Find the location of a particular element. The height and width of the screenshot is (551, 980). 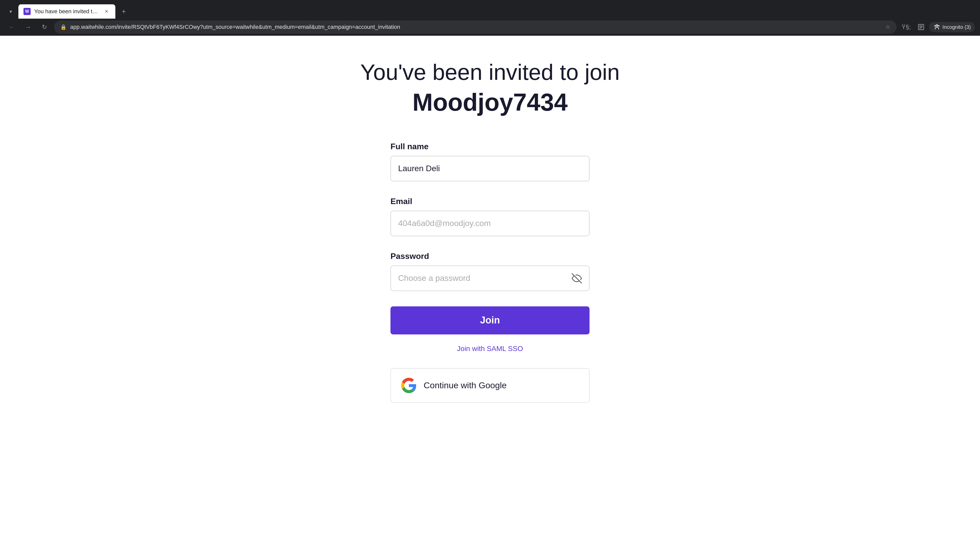

join-form: Full name Email Password is located at coordinates (490, 272).